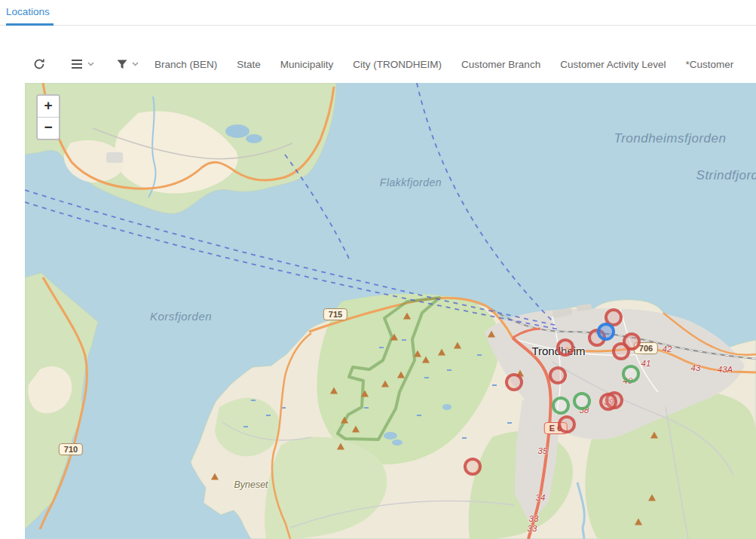  I want to click on tab-bar: Locations, so click(378, 13).